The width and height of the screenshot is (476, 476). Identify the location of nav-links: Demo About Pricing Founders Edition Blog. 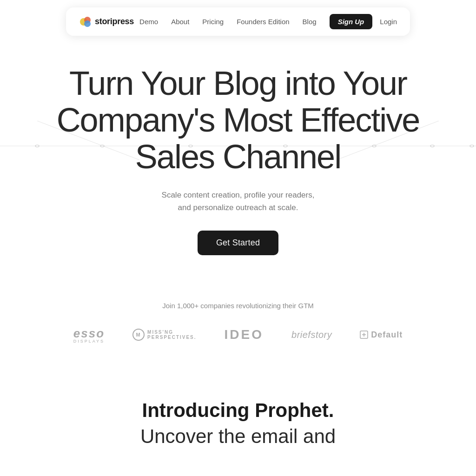
(228, 22).